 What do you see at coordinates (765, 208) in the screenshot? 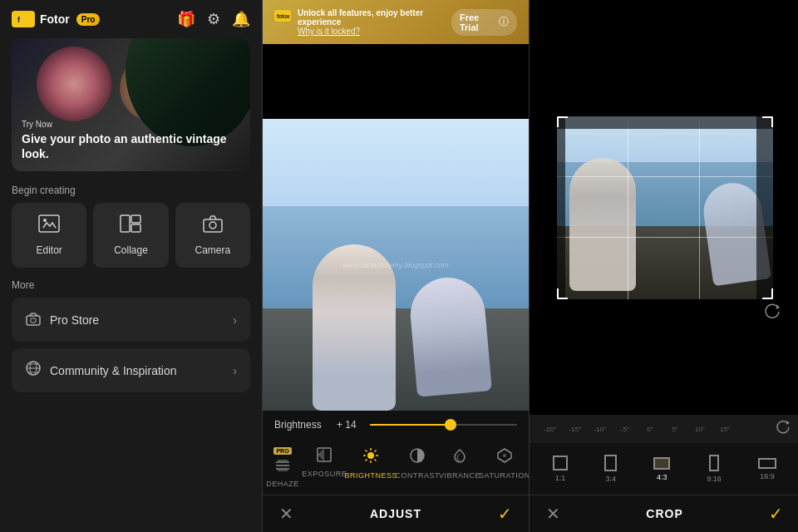
I see `crop-shadow-right` at bounding box center [765, 208].